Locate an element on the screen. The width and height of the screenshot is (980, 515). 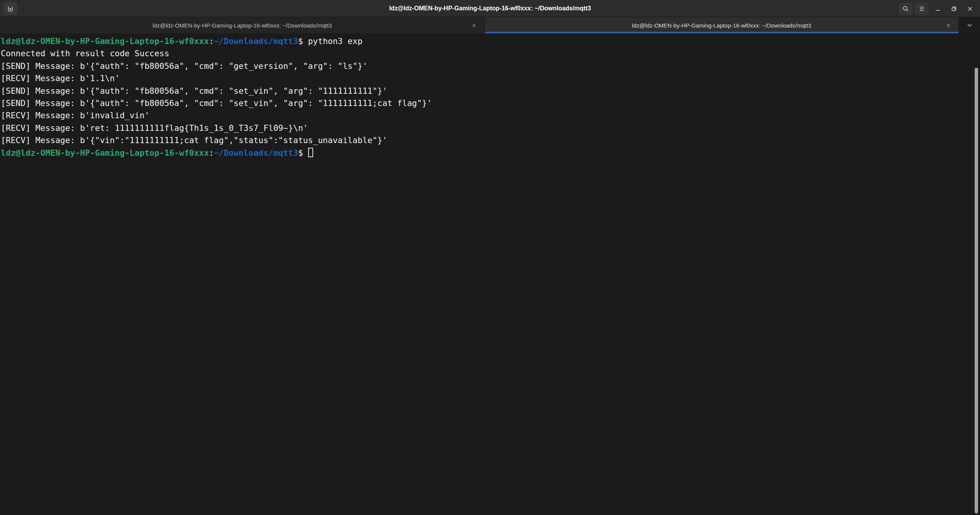
close-window-button is located at coordinates (970, 9).